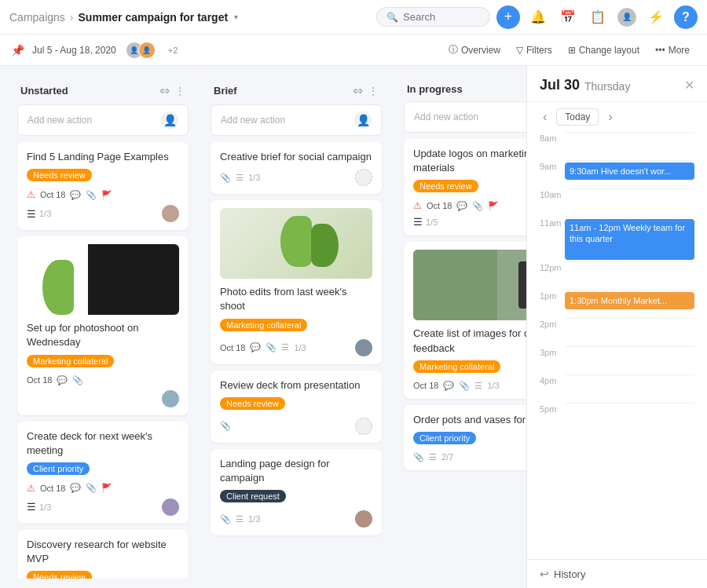 This screenshot has width=707, height=588. I want to click on chevron-down-icon: ▾, so click(236, 17).